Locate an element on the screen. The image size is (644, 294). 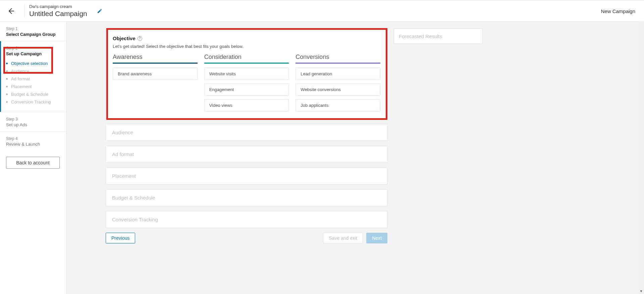
step2-sublist: Objective selection Audience Ad format P… is located at coordinates (33, 83).